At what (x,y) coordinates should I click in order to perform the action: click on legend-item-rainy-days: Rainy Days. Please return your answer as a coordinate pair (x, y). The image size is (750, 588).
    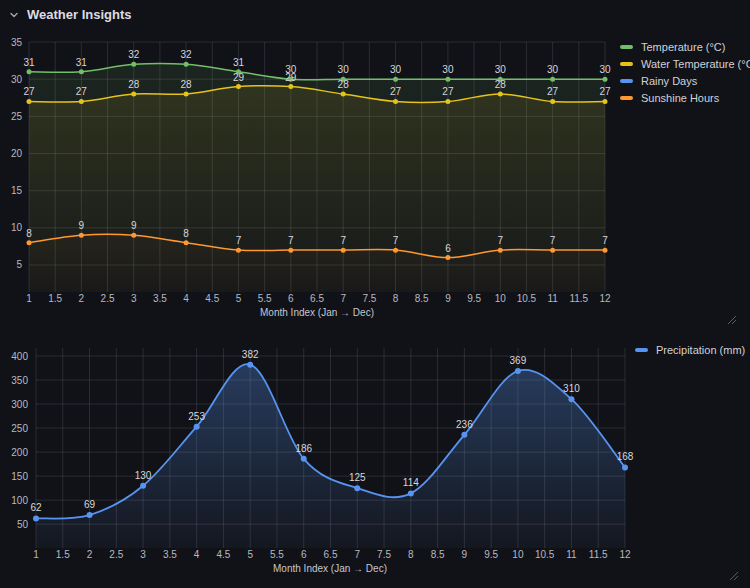
    Looking at the image, I should click on (685, 80).